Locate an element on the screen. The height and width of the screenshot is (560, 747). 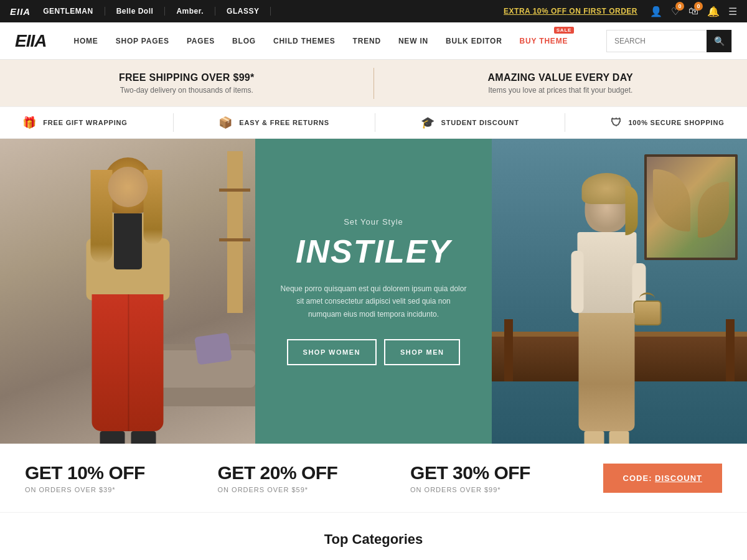
right-heels is located at coordinates (606, 437).